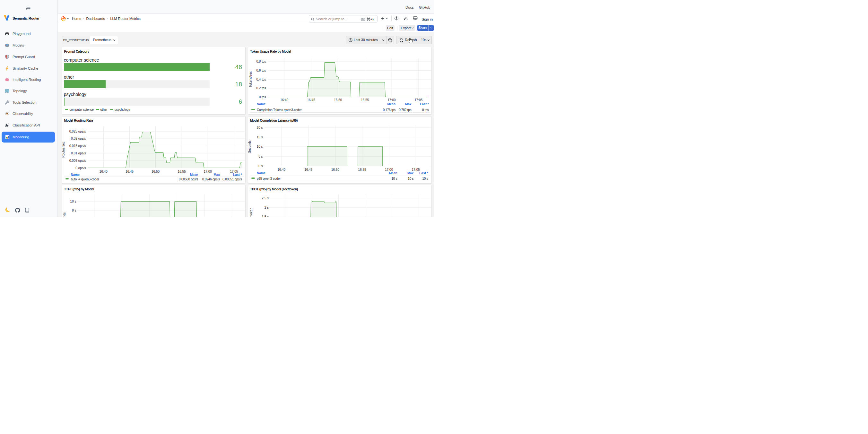  I want to click on svg-text: 2.5 s, so click(265, 198).